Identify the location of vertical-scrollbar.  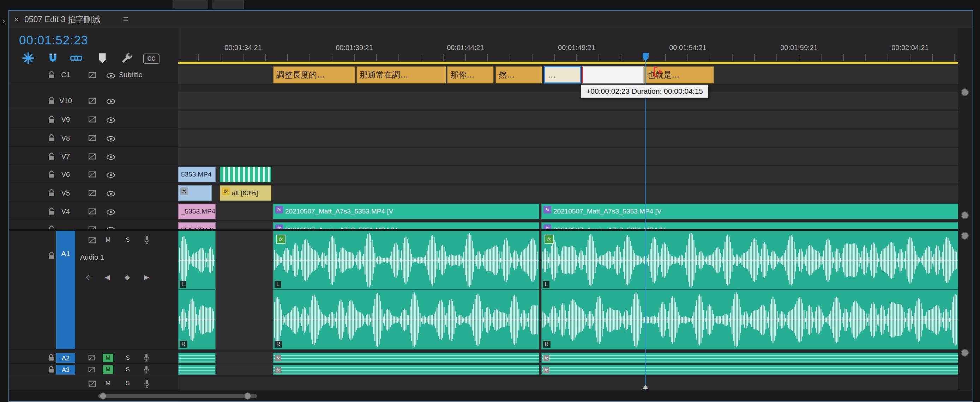
(966, 209).